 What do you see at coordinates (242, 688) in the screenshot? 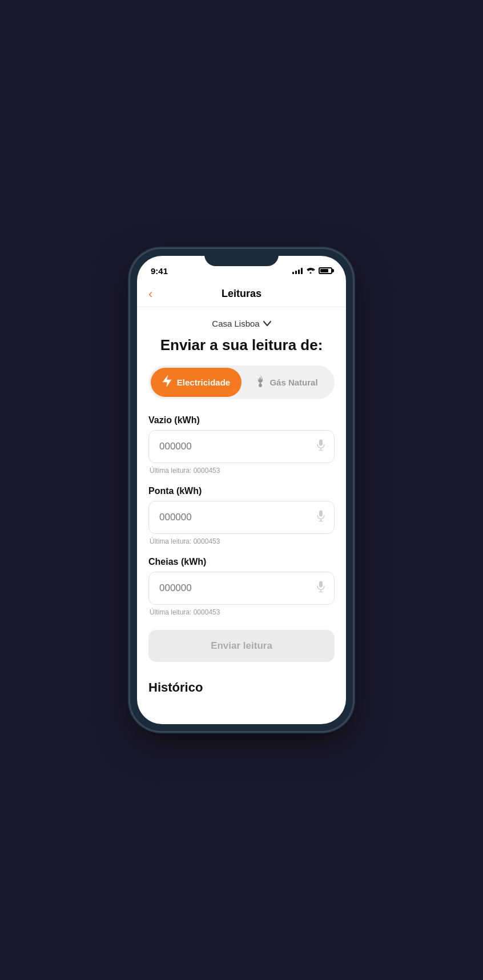
I see `historico-title: Histórico` at bounding box center [242, 688].